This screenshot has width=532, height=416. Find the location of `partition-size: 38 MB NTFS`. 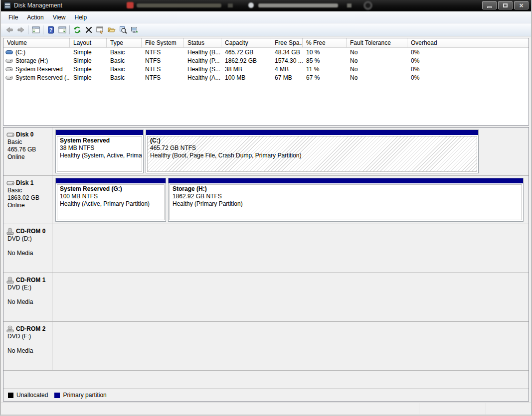

partition-size: 38 MB NTFS is located at coordinates (100, 148).